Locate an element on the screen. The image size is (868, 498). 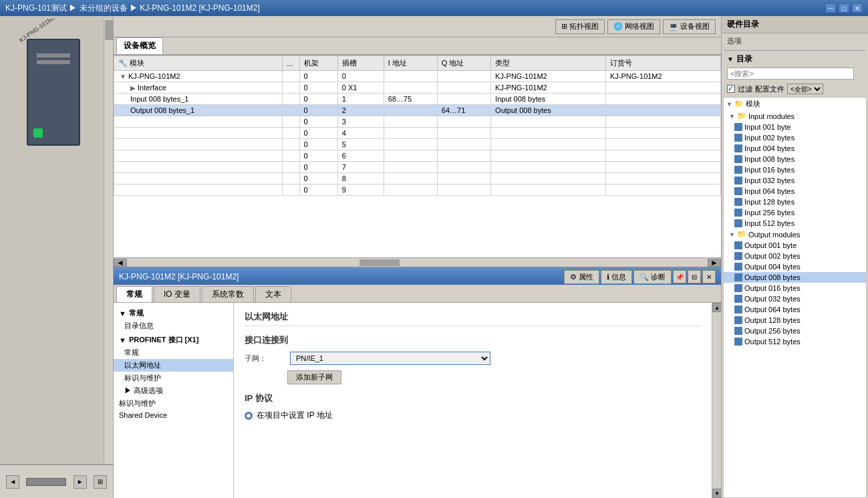
nav-advanced-opts: ▶ 高级选项 is located at coordinates (174, 390).